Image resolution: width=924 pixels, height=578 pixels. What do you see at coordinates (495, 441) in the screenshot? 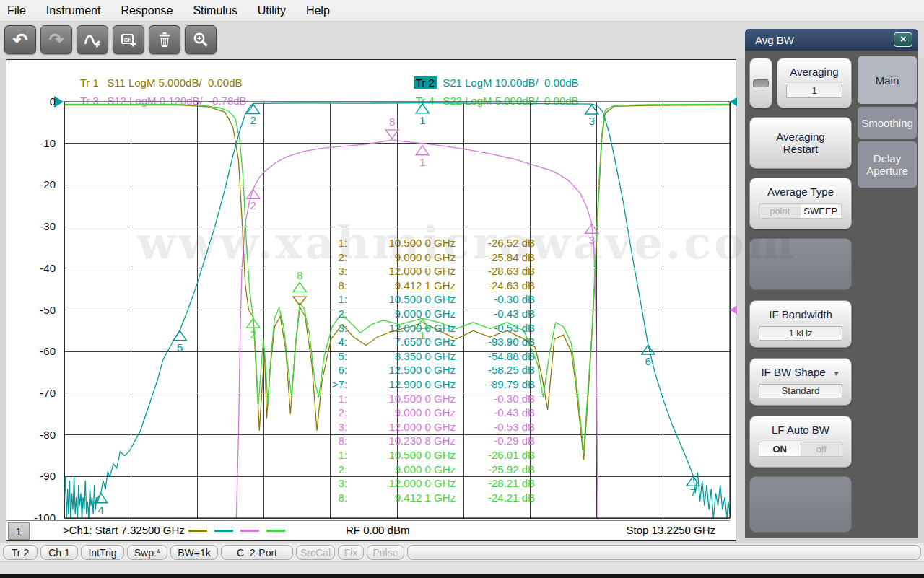
I see `marker-table-cell: -0.29 dB` at bounding box center [495, 441].